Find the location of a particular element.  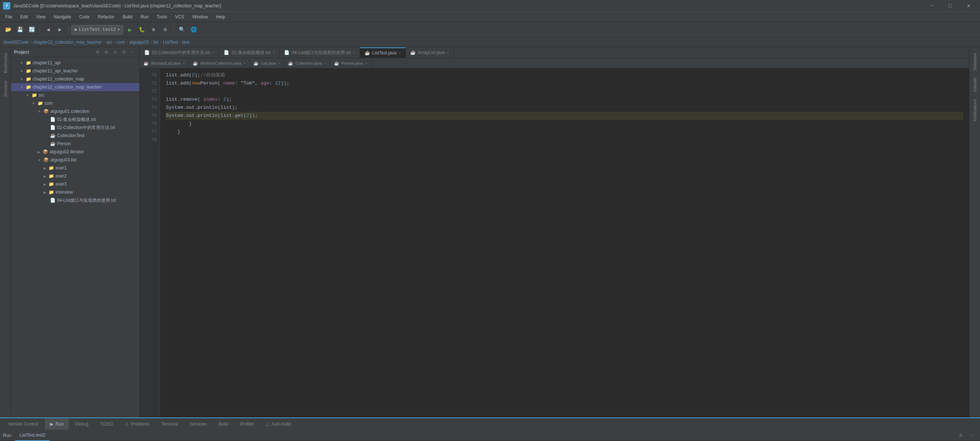

breadcrumb-item-2: src is located at coordinates (109, 42).